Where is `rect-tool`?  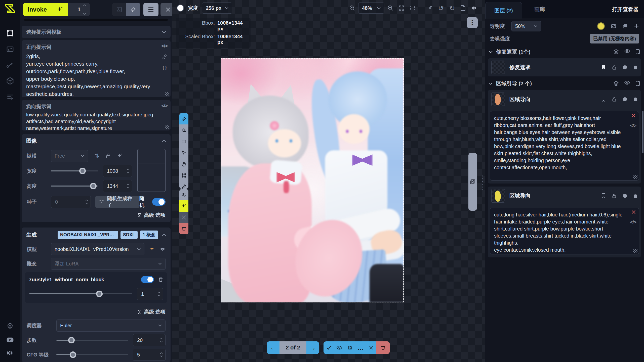 rect-tool is located at coordinates (184, 141).